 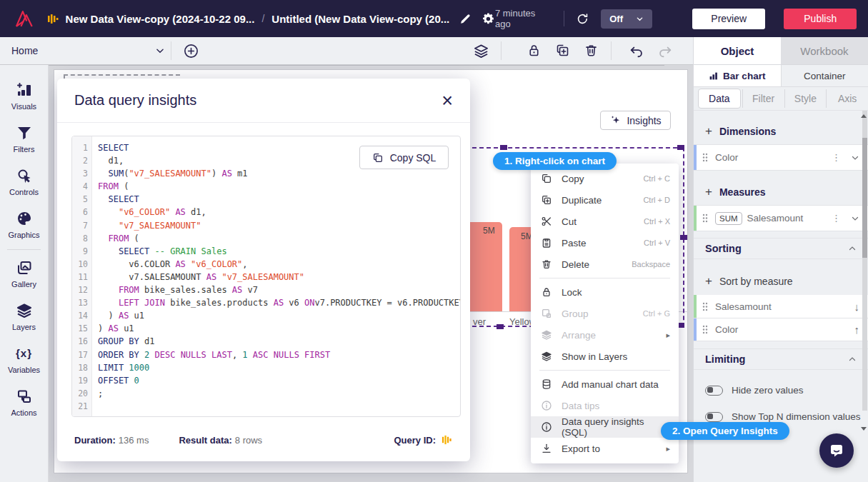 What do you see at coordinates (404, 157) in the screenshot?
I see `copy-sql-button: Copy SQL` at bounding box center [404, 157].